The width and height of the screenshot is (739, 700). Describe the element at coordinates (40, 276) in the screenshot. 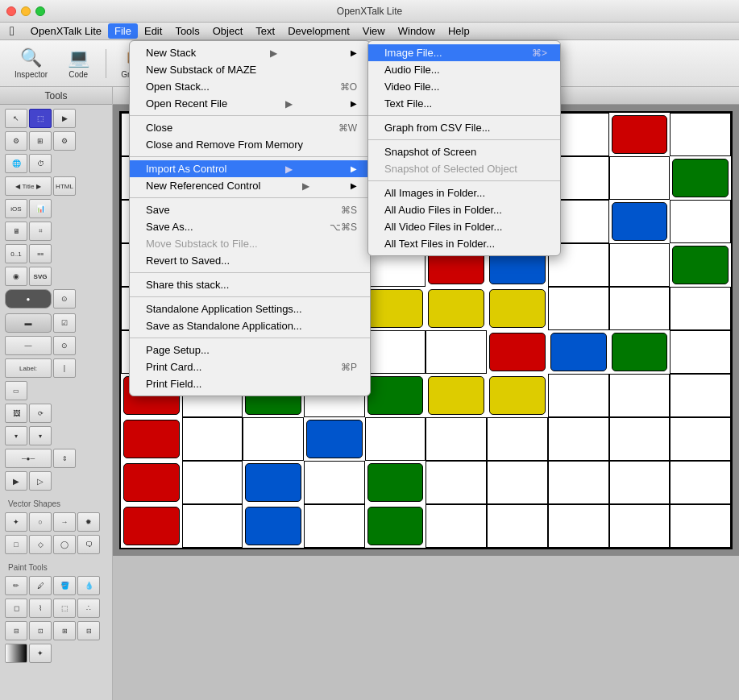

I see `svg-tool: SVG` at that location.